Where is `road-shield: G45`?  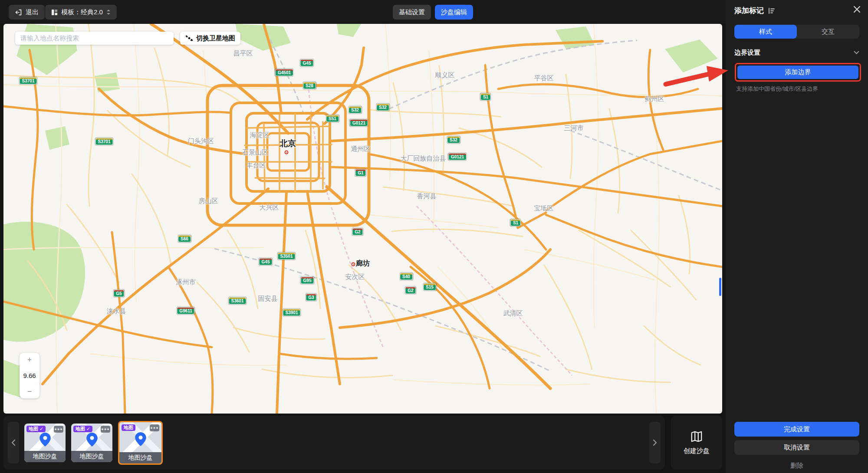 road-shield: G45 is located at coordinates (307, 63).